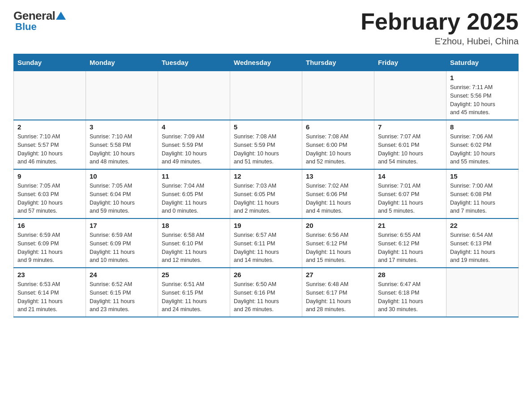  I want to click on day-info: Sunrise: 7:11 AM Sunset: 5:56 PM Dayligh…, so click(482, 100).